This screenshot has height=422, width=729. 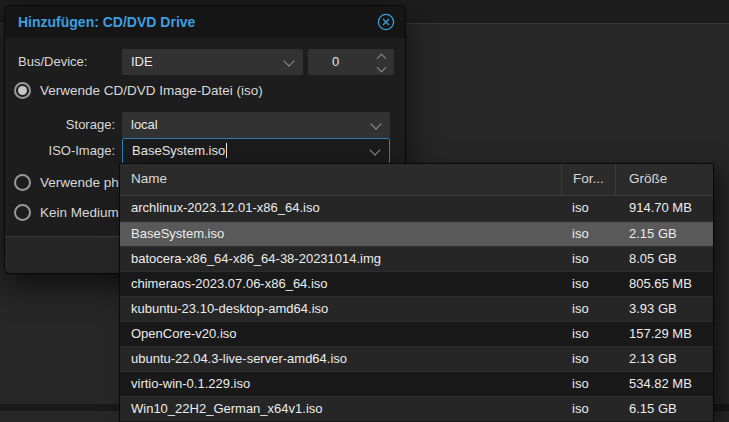 What do you see at coordinates (142, 62) in the screenshot?
I see `bus-select-value: IDE` at bounding box center [142, 62].